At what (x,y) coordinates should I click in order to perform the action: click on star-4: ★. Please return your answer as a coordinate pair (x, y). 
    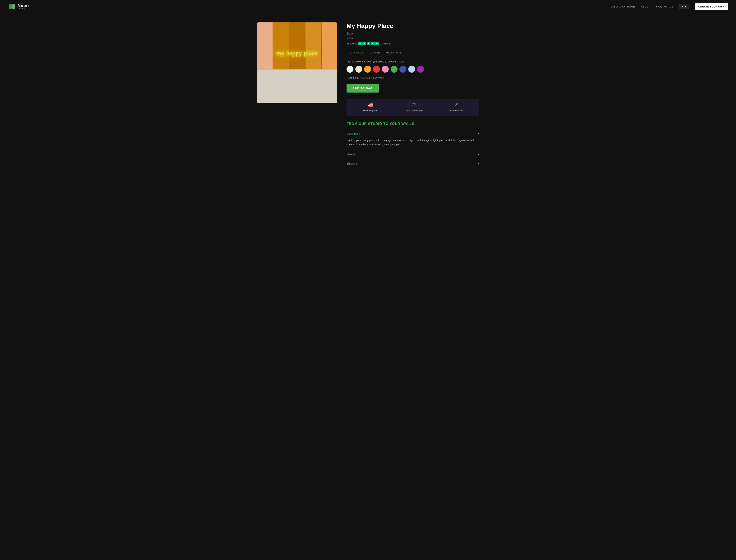
    Looking at the image, I should click on (373, 43).